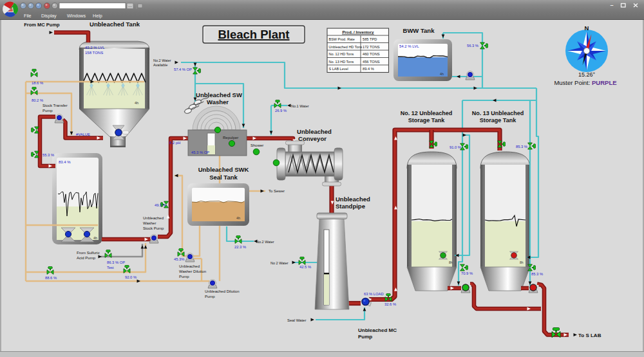  Describe the element at coordinates (160, 205) in the screenshot. I see `svg-text: 49.3 %` at that location.